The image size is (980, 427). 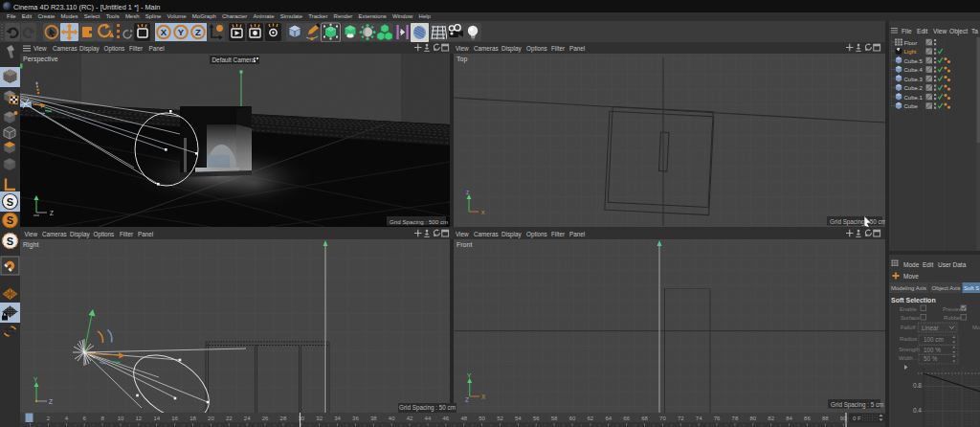 I want to click on svg-text: 56, so click(x=536, y=418).